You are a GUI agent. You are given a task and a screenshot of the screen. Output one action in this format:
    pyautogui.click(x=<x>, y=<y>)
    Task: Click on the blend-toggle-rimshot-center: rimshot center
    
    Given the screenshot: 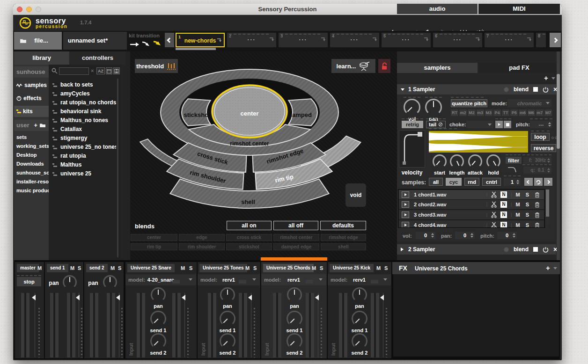 What is the action you would take?
    pyautogui.click(x=296, y=238)
    